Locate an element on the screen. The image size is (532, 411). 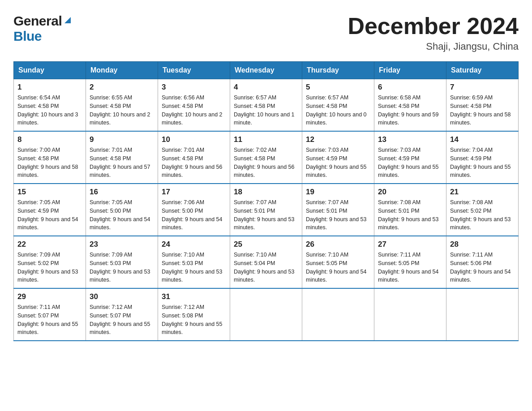
col-thursday: Thursday is located at coordinates (339, 71).